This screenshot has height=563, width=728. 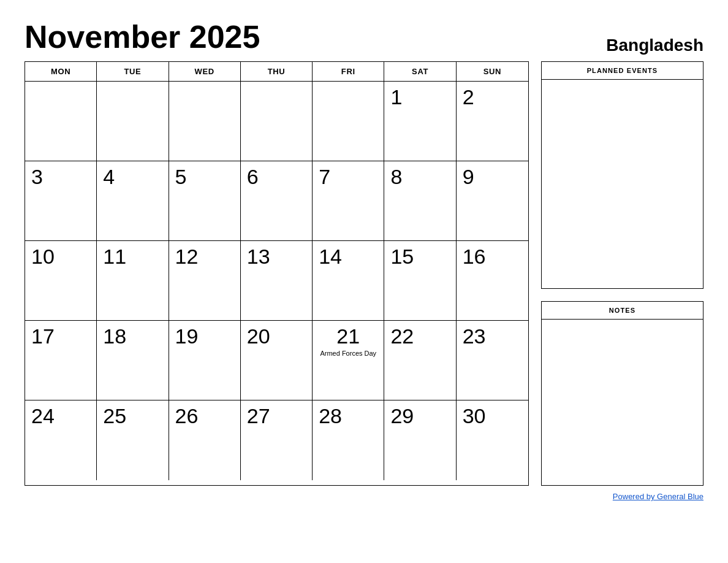 What do you see at coordinates (276, 177) in the screenshot?
I see `day-number: 6` at bounding box center [276, 177].